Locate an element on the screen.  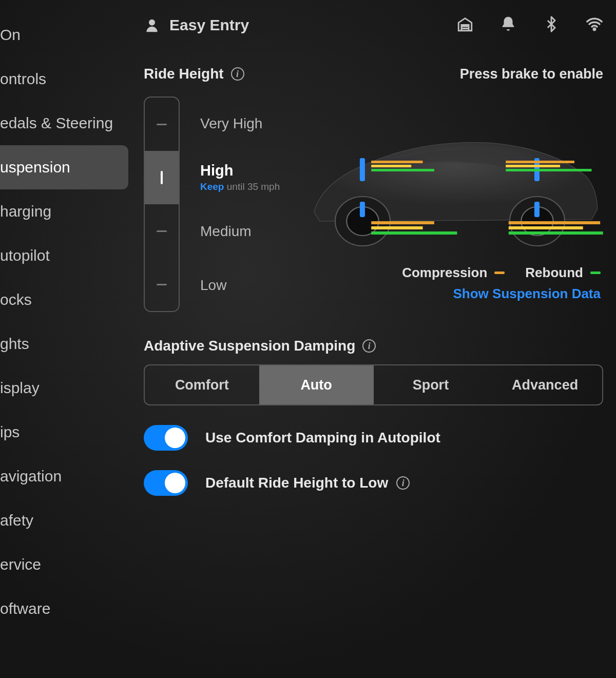
bell-icon is located at coordinates (508, 25).